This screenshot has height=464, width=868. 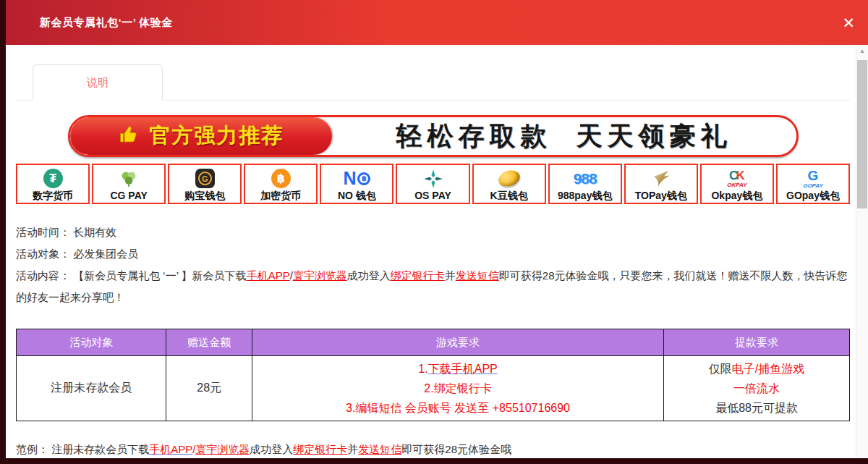 I want to click on payment-item: K豆钱包, so click(x=509, y=184).